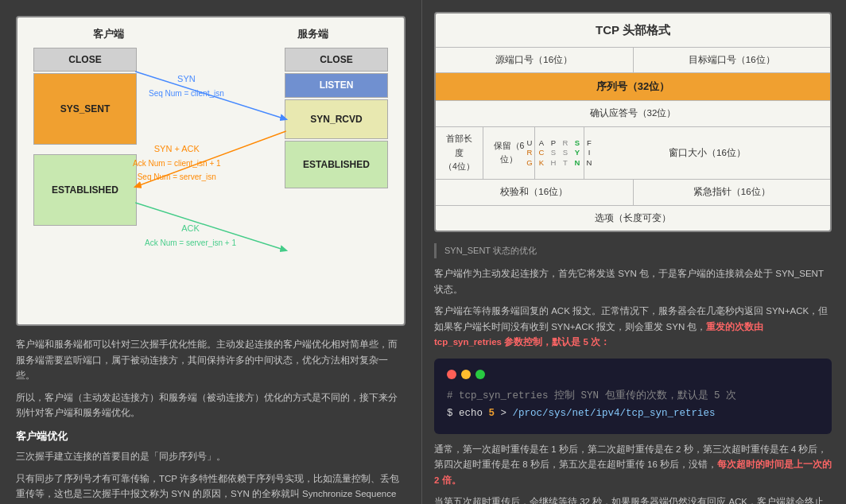  What do you see at coordinates (732, 60) in the screenshot?
I see `dest-port-cell: 目标端口号（16位）` at bounding box center [732, 60].